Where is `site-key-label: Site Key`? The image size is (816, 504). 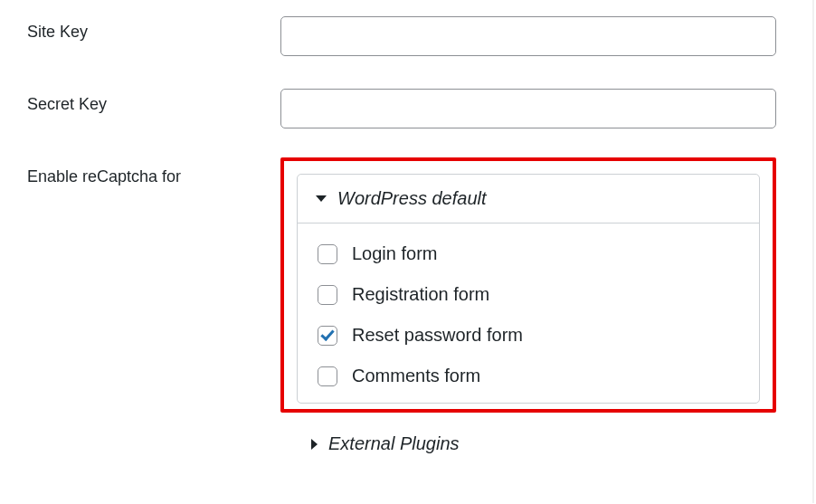
site-key-label: Site Key is located at coordinates (136, 36).